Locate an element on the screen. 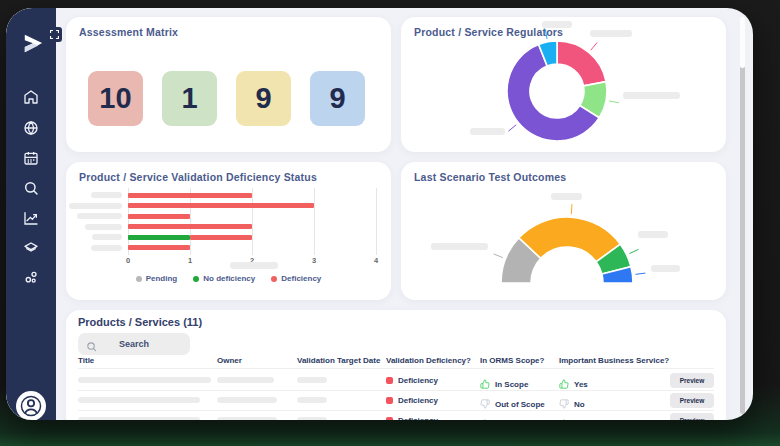  assessment-tile: 1 is located at coordinates (190, 98).